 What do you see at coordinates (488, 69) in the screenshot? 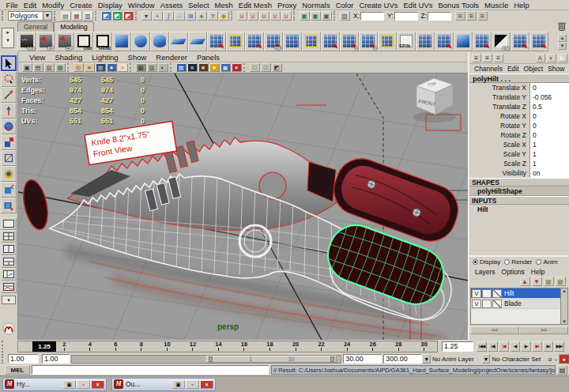
I see `channel-box-menu-item: Channels` at bounding box center [488, 69].